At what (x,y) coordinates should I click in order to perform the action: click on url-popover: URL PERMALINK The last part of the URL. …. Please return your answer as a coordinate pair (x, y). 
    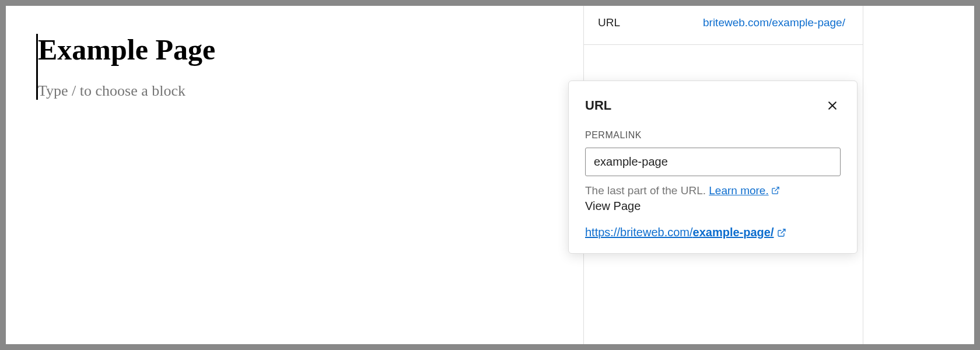
    Looking at the image, I should click on (713, 167).